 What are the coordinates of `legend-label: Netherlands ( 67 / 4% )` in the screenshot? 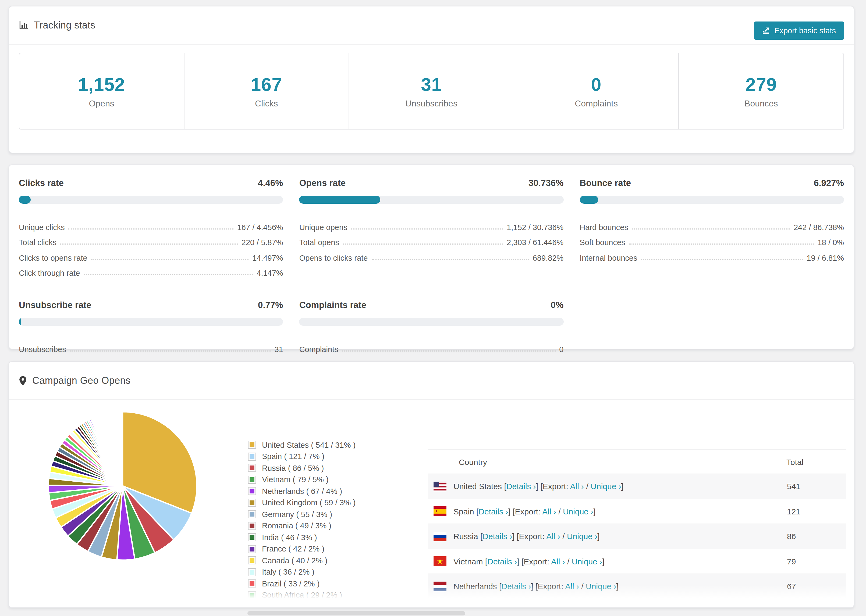 It's located at (302, 492).